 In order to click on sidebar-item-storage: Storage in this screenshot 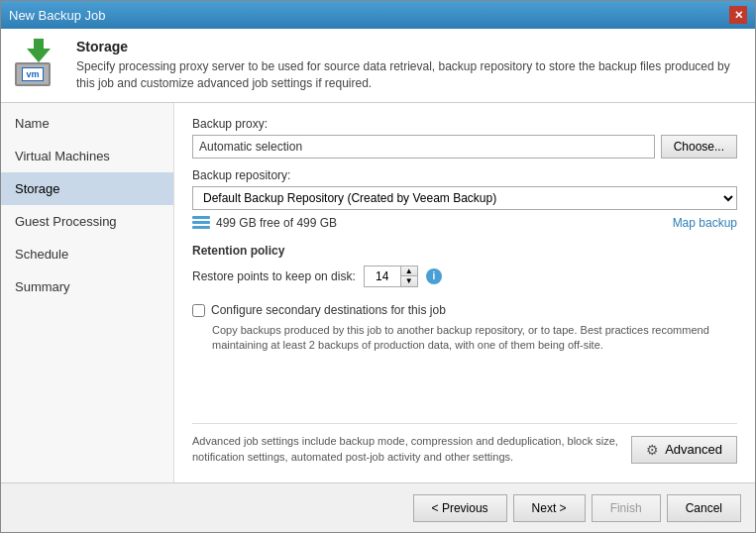, I will do `click(87, 188)`.